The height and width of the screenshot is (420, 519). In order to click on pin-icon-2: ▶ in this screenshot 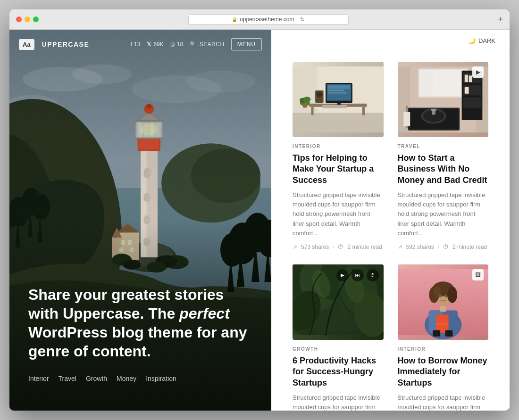, I will do `click(478, 72)`.